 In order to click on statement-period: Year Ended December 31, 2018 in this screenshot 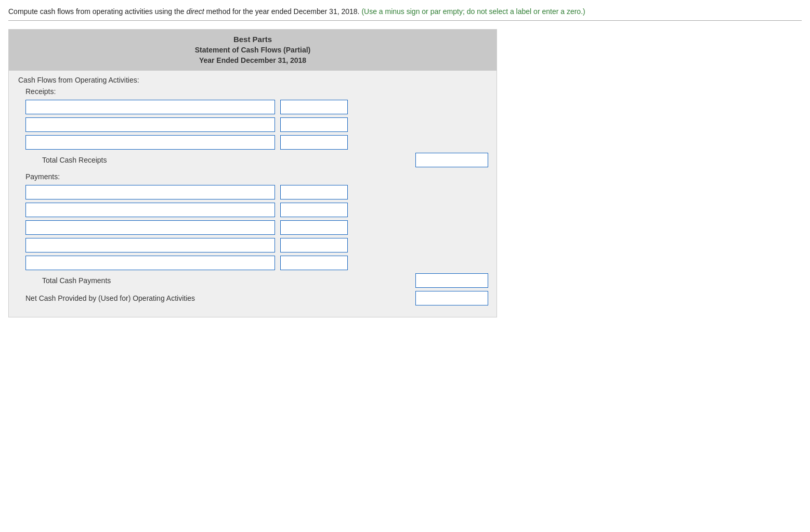, I will do `click(253, 60)`.